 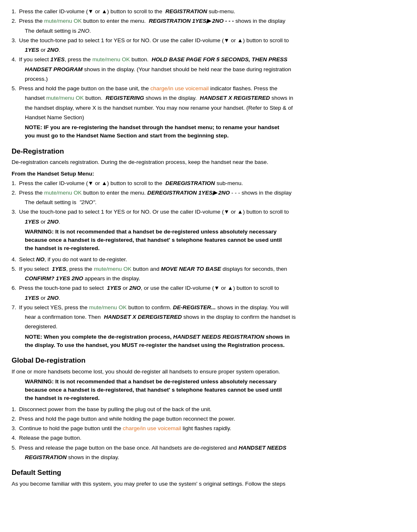 What do you see at coordinates (208, 428) in the screenshot?
I see `global-step-3: 3. Continue to hold the page button unti…` at bounding box center [208, 428].